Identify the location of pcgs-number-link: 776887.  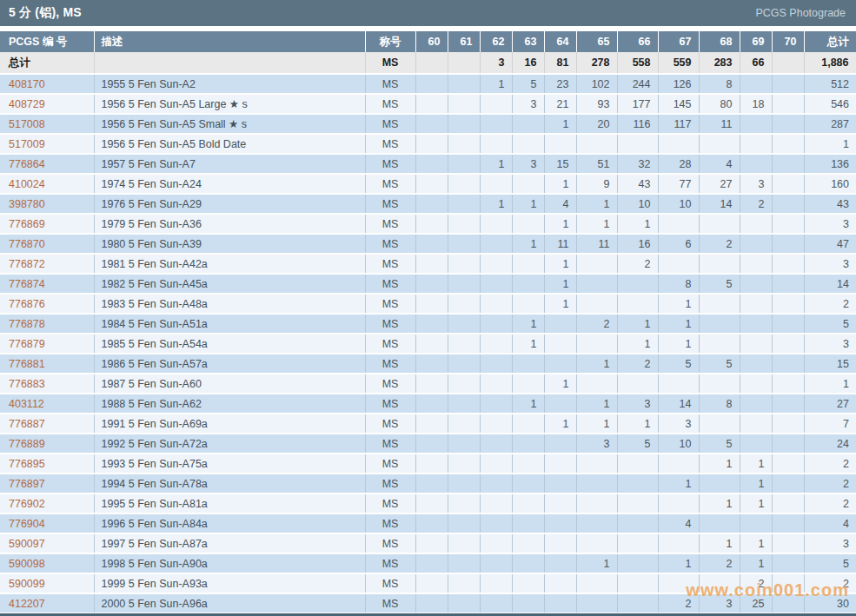
(47, 424).